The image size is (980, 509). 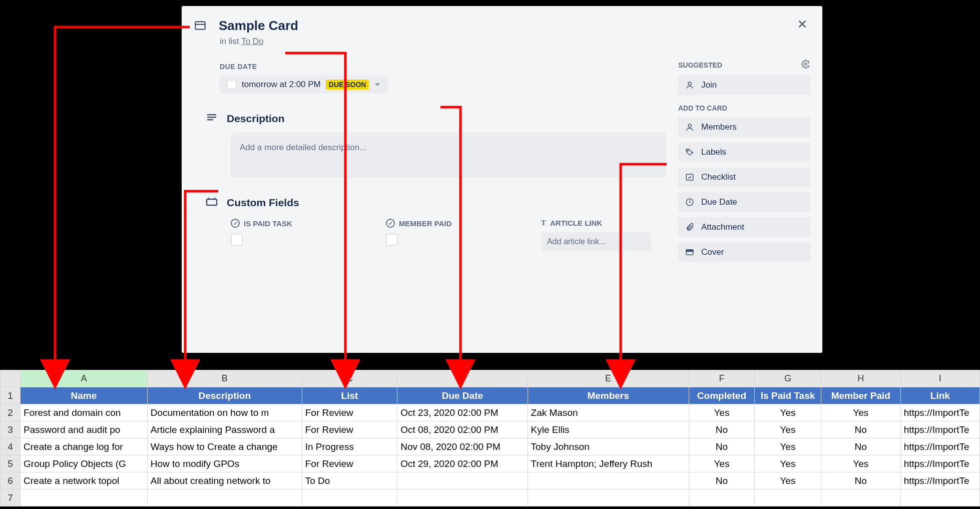 I want to click on attachment-button: Attachment, so click(x=744, y=227).